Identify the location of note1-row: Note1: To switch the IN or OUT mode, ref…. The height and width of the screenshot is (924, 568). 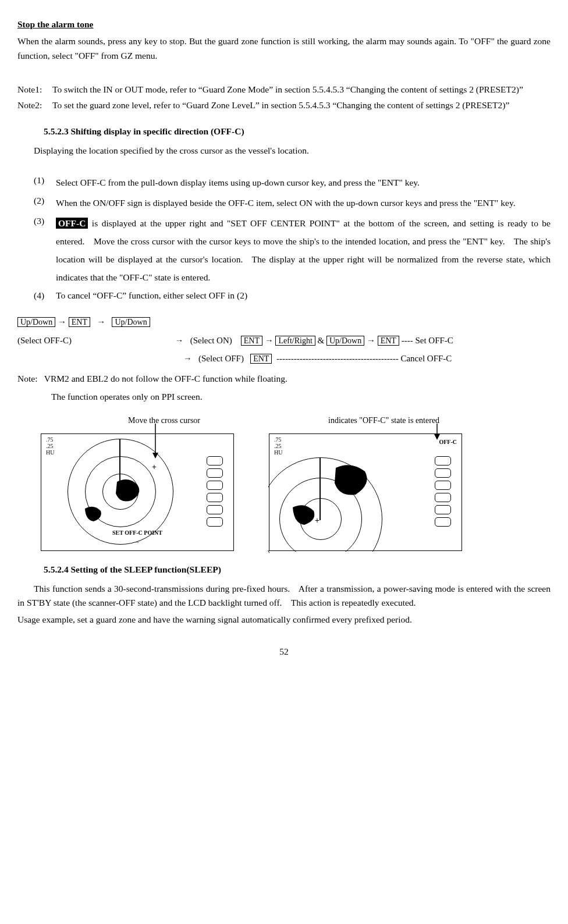
(284, 90).